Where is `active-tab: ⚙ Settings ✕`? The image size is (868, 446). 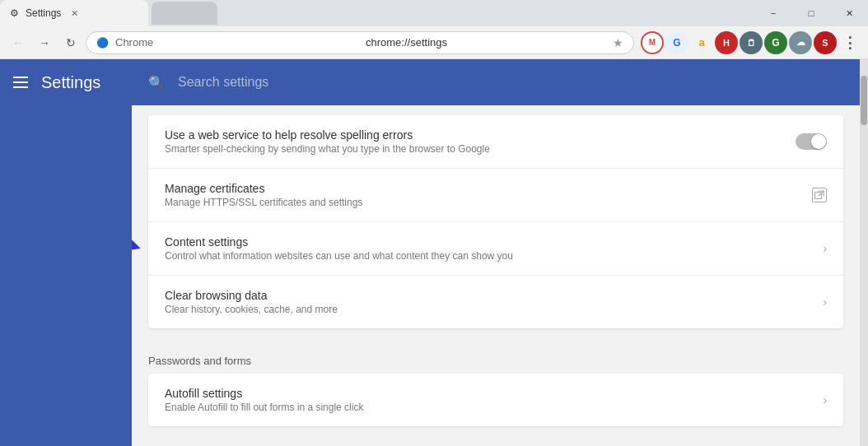 active-tab: ⚙ Settings ✕ is located at coordinates (74, 13).